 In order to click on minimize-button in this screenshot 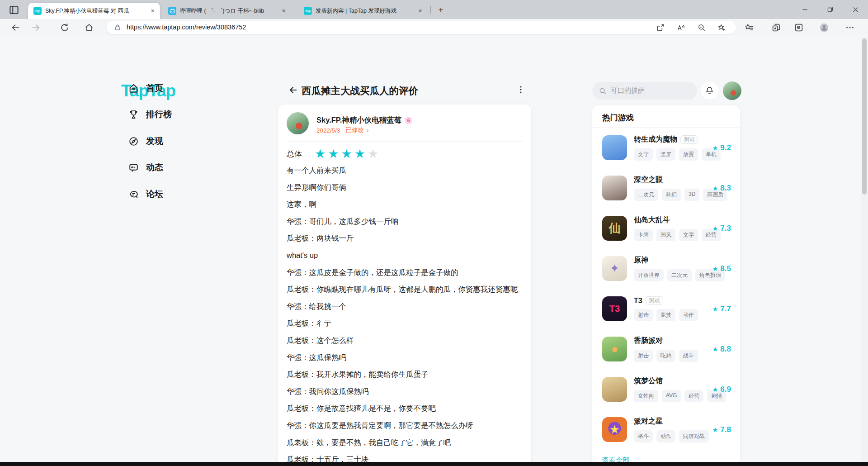, I will do `click(805, 10)`.